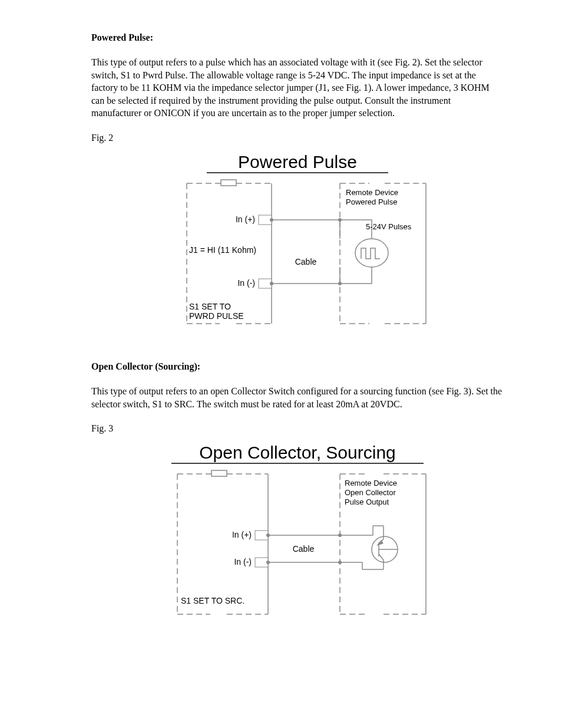 The height and width of the screenshot is (728, 562). I want to click on section-heading-powered-pulse: Powered Pulse:, so click(297, 38).